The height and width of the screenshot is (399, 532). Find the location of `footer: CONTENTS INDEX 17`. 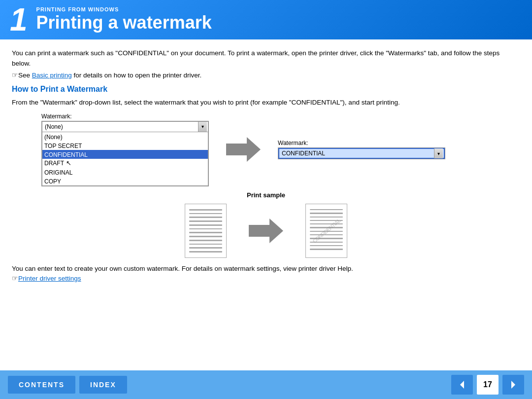

footer: CONTENTS INDEX 17 is located at coordinates (266, 385).